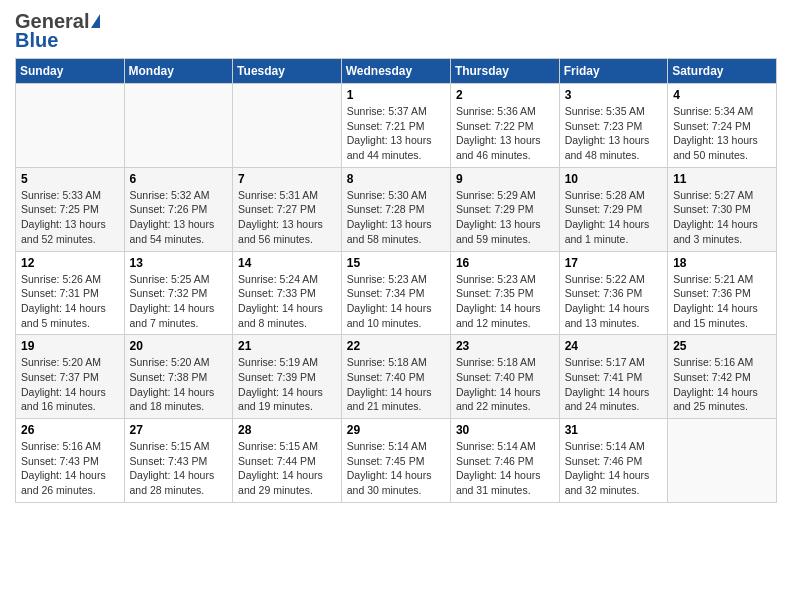 The width and height of the screenshot is (792, 612). I want to click on day-number: 9, so click(505, 179).